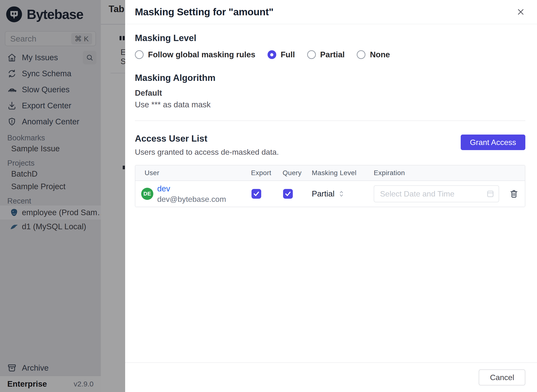 This screenshot has height=392, width=537. What do you see at coordinates (341, 194) in the screenshot?
I see `select-chevrons-icon` at bounding box center [341, 194].